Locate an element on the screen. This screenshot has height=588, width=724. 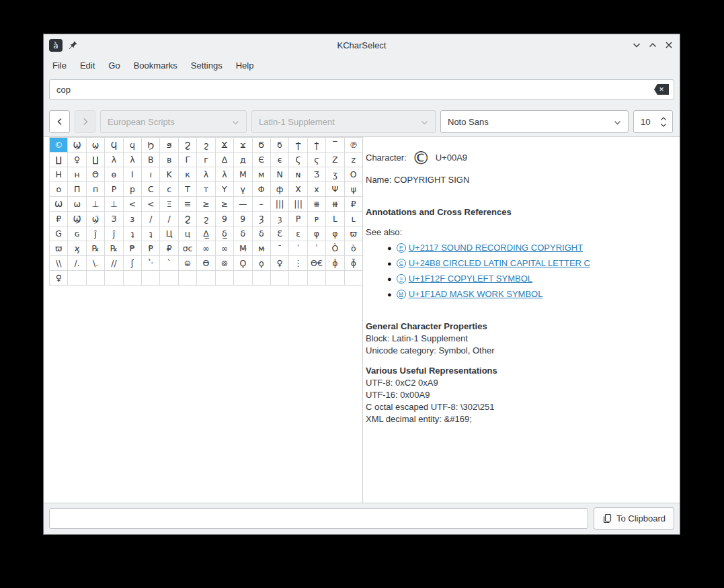
category-select: European Scripts is located at coordinates (173, 122).